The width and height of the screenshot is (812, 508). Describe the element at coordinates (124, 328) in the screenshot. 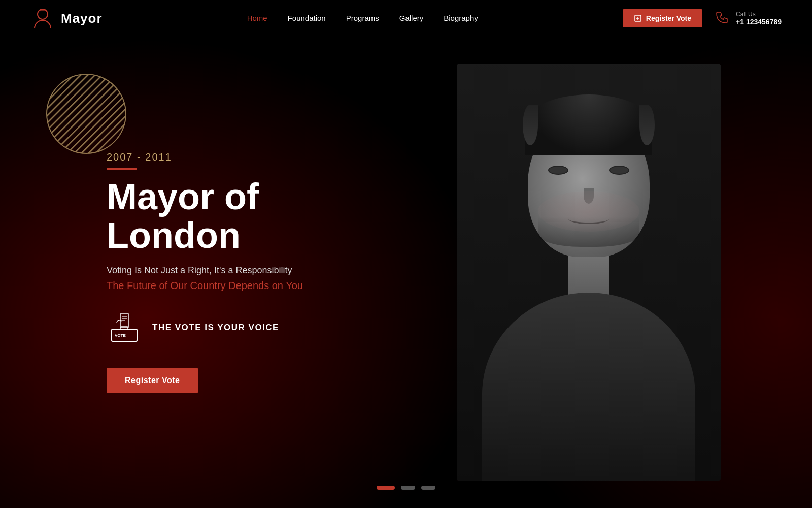

I see `vote-icon-wrap: VOTE` at that location.